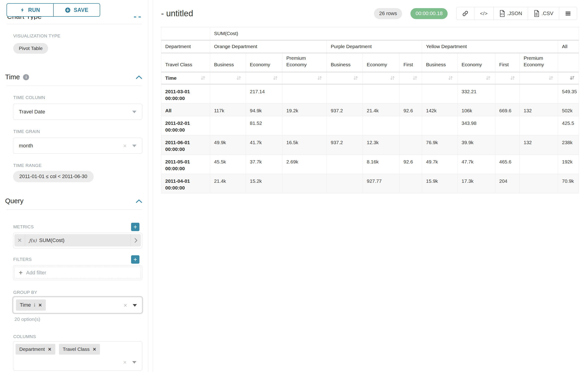 This screenshot has height=372, width=588. What do you see at coordinates (547, 14) in the screenshot?
I see `export-csv-label: .CSV` at bounding box center [547, 14].